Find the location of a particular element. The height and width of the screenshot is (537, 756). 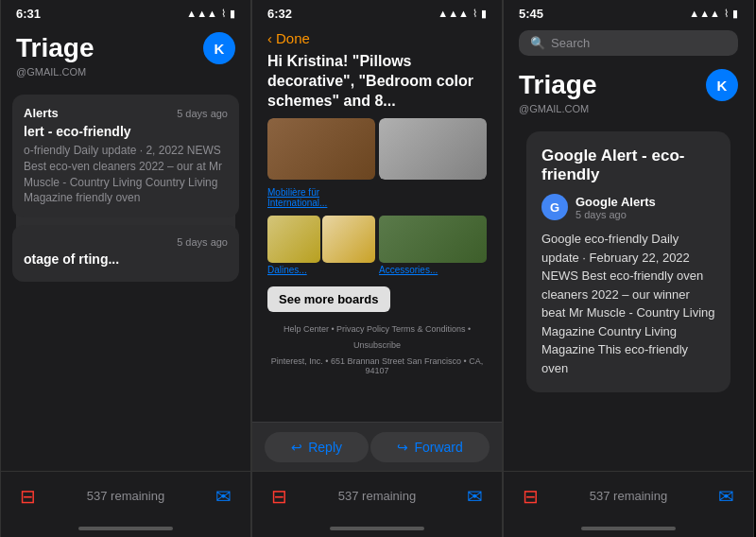

forward-icon: ↪ is located at coordinates (403, 447).